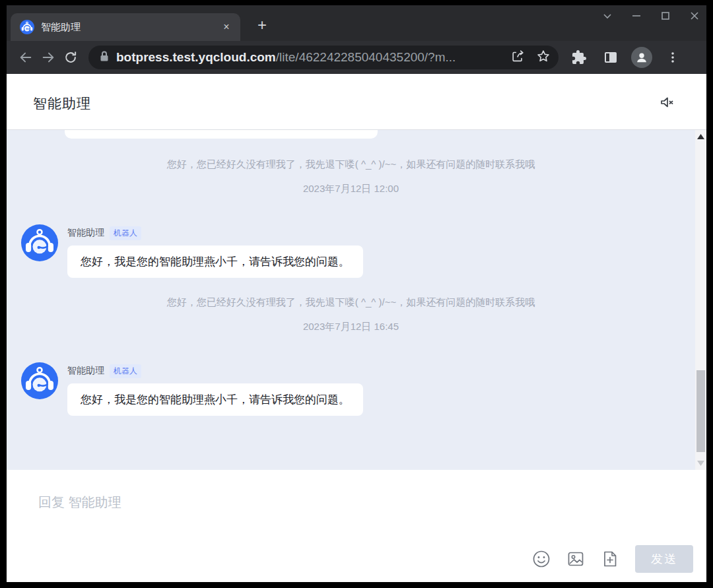 The image size is (713, 588). Describe the element at coordinates (131, 28) in the screenshot. I see `tab-title: 智能助理` at that location.